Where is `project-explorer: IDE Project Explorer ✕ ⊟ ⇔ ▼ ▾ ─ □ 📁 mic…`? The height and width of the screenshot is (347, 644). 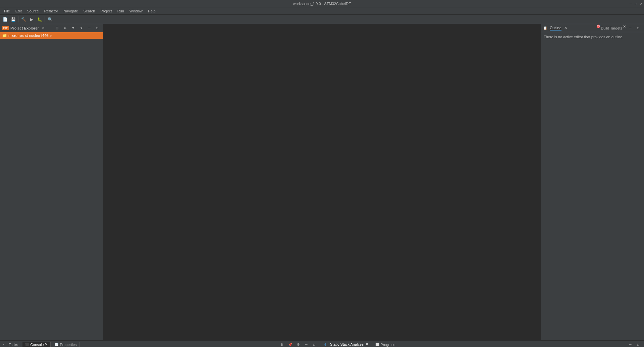
project-explorer: IDE Project Explorer ✕ ⊟ ⇔ ▼ ▾ ─ □ 📁 mic… is located at coordinates (52, 182).